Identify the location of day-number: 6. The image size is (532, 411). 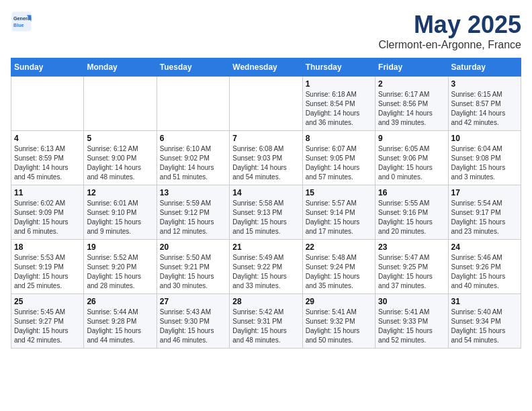
(193, 138).